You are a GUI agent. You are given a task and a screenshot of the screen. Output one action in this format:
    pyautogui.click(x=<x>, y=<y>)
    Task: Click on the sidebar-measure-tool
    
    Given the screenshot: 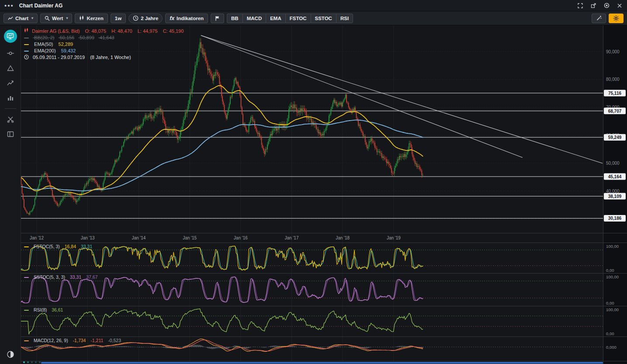 What is the action you would take?
    pyautogui.click(x=10, y=53)
    